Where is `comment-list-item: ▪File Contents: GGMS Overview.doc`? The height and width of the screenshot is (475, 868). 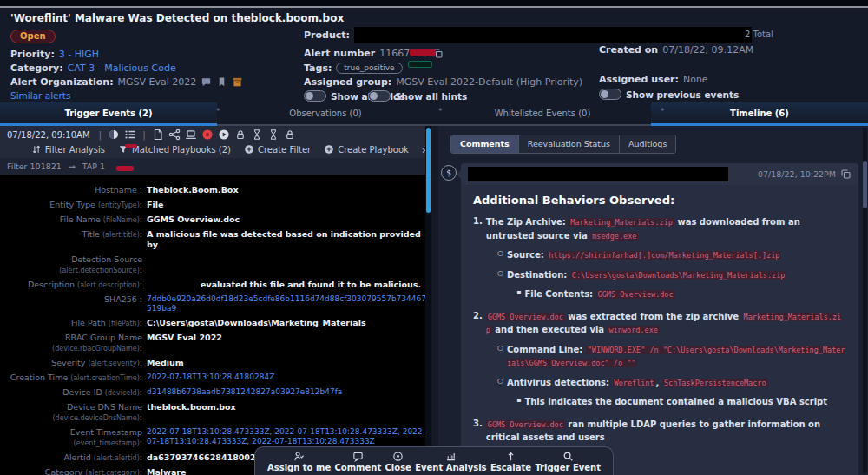
comment-list-item: ▪File Contents: GGMS Overview.doc is located at coordinates (660, 294).